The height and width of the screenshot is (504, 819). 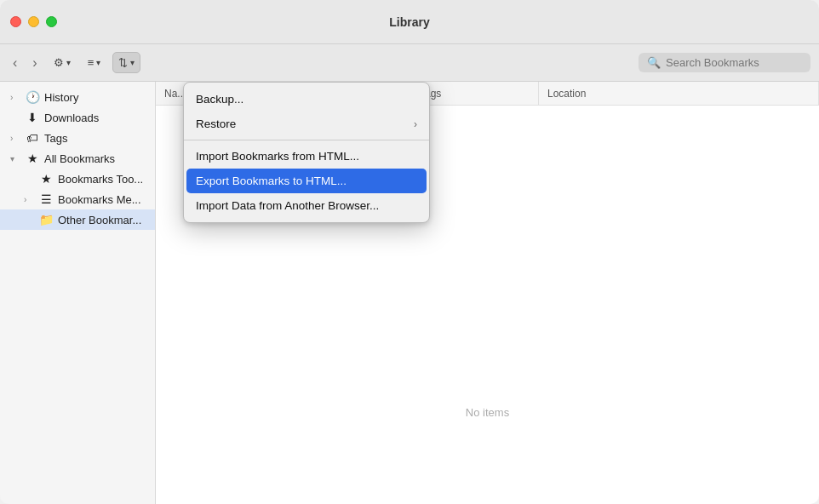 I want to click on window-title: Library, so click(x=409, y=22).